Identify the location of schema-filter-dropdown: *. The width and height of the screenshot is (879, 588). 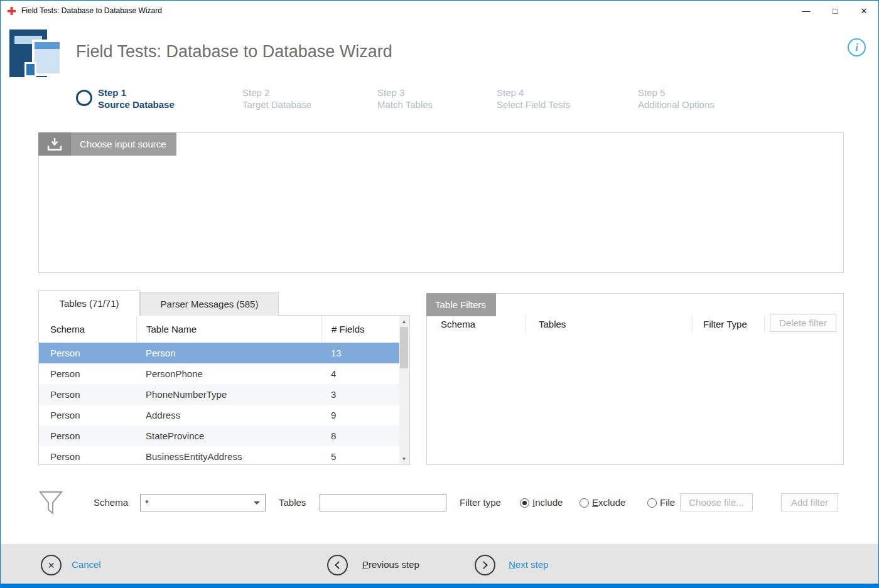
(203, 503).